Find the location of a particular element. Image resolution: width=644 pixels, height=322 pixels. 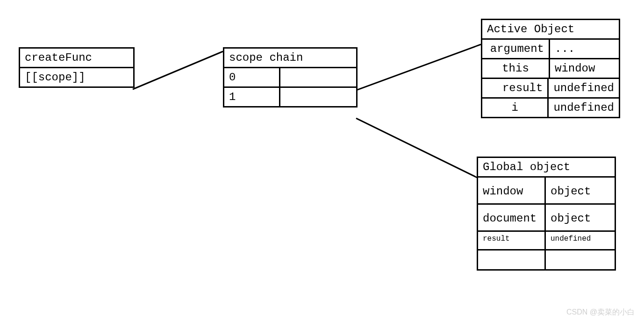

active-object-row-0: argument ... is located at coordinates (551, 50).